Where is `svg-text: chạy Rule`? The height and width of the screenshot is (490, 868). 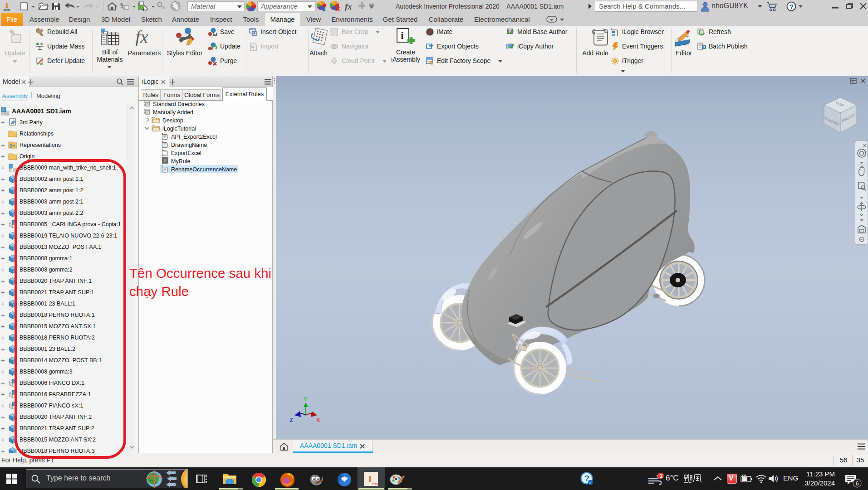
svg-text: chạy Rule is located at coordinates (159, 291).